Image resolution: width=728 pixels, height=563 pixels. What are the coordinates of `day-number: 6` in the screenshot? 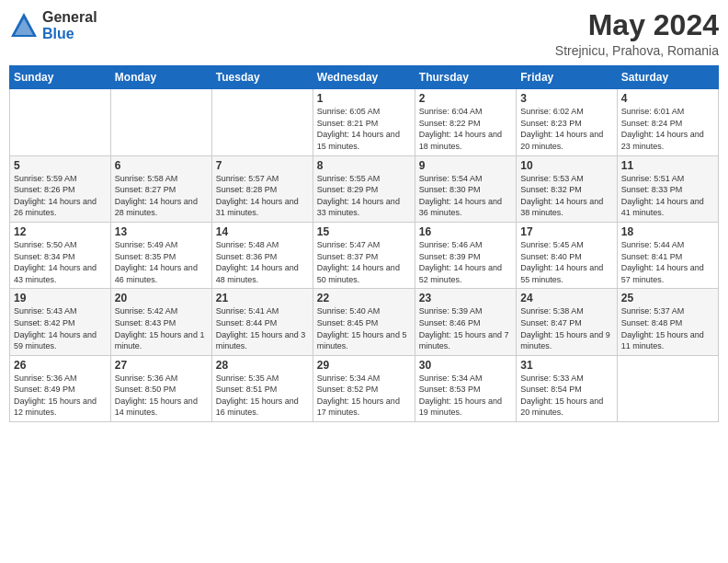 It's located at (162, 166).